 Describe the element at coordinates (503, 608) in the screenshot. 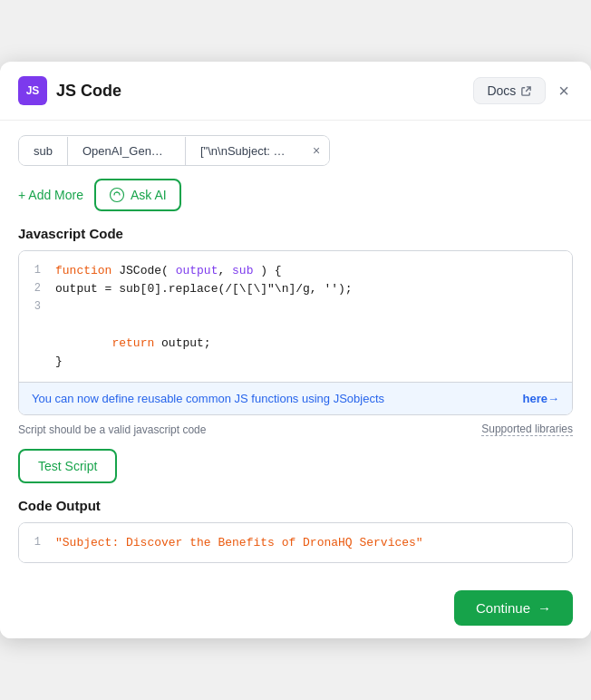

I see `continue-label: Continue` at that location.